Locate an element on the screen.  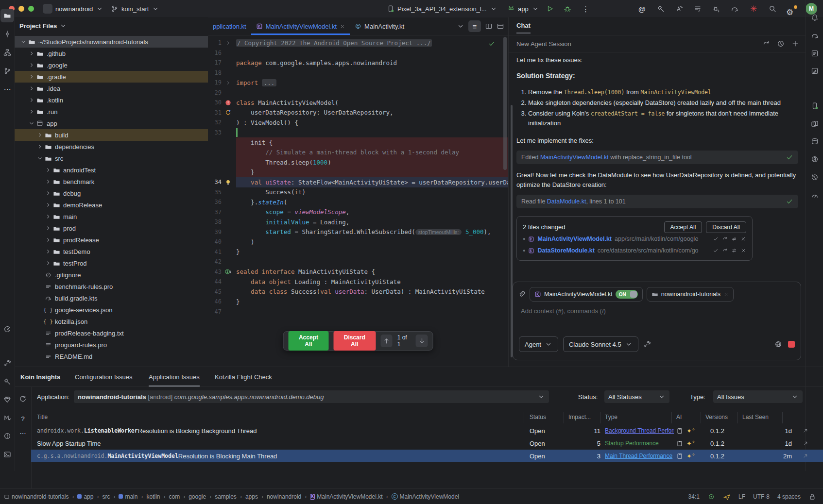
settings-button: ⚙ is located at coordinates (790, 12).